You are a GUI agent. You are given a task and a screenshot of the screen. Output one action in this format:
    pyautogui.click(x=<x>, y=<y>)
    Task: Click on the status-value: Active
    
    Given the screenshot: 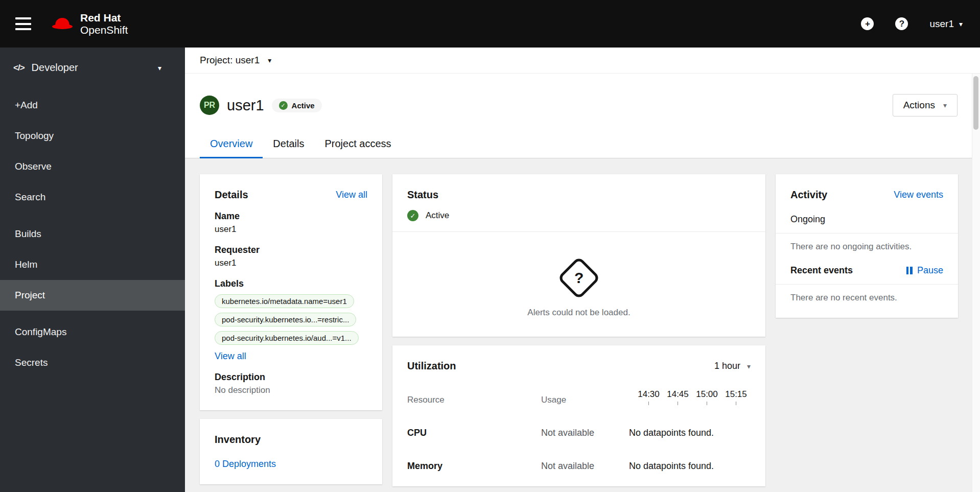 What is the action you would take?
    pyautogui.click(x=437, y=216)
    